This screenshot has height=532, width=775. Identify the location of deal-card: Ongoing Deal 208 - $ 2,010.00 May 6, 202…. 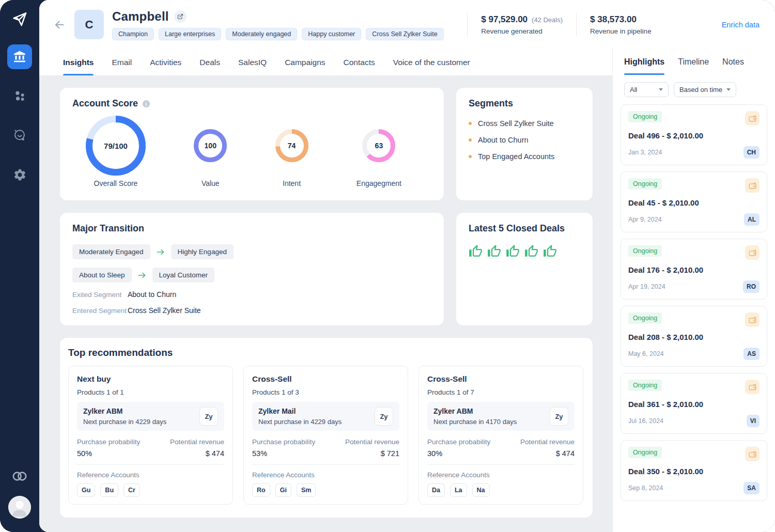
(694, 336).